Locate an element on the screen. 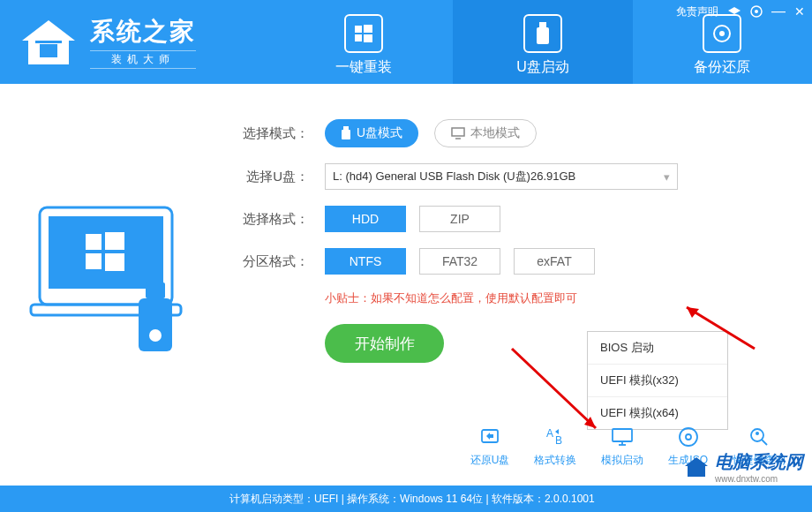  mode-label: 选择模式： is located at coordinates (269, 134).